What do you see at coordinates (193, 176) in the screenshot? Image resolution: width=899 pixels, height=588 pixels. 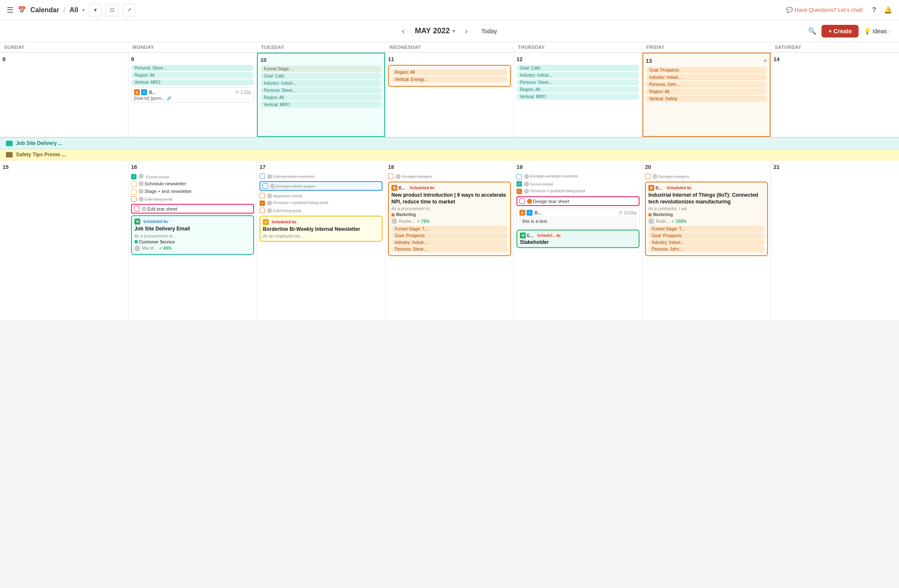 I see `task-send-email: ✓ Send email` at bounding box center [193, 176].